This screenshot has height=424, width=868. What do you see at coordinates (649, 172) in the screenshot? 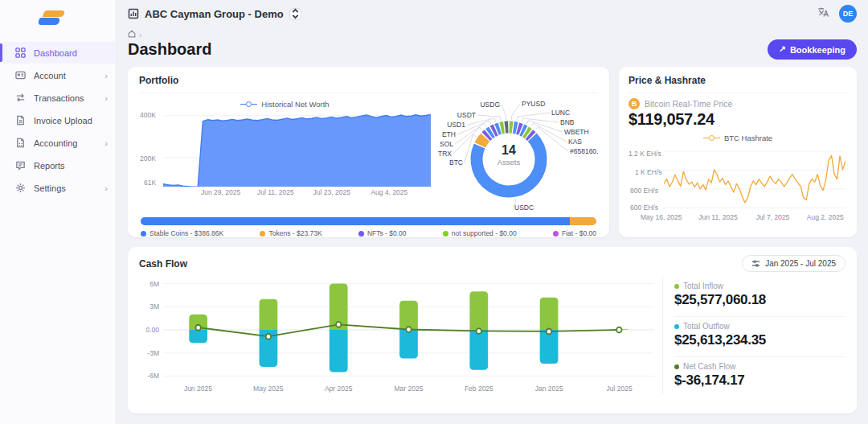
I see `axis-tick-label: 1 K EH/s` at bounding box center [649, 172].